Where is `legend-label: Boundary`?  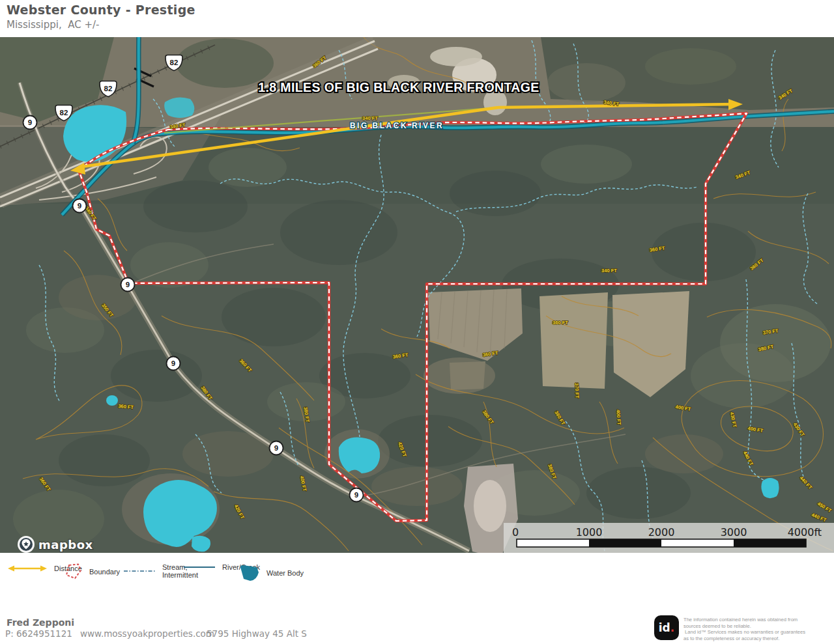
legend-label: Boundary is located at coordinates (104, 572).